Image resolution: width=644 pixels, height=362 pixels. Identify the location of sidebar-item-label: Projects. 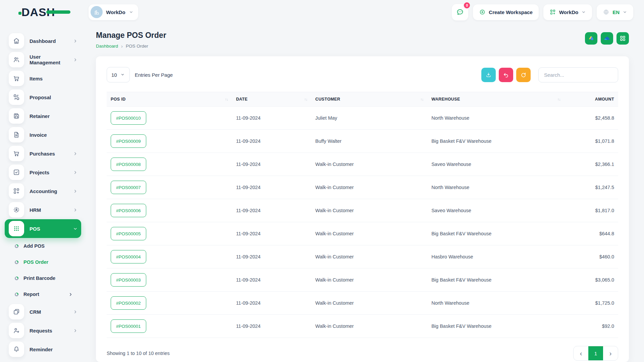
(40, 172).